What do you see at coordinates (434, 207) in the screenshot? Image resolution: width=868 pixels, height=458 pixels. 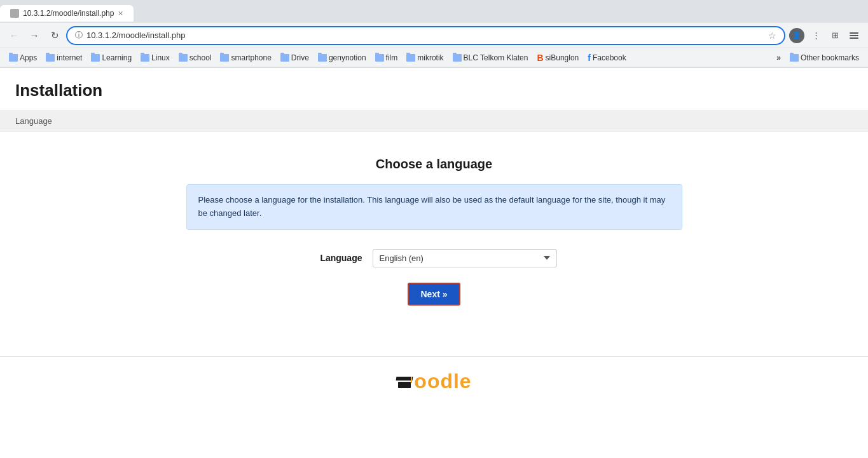 I see `info-box: Please choose a language for the install…` at bounding box center [434, 207].